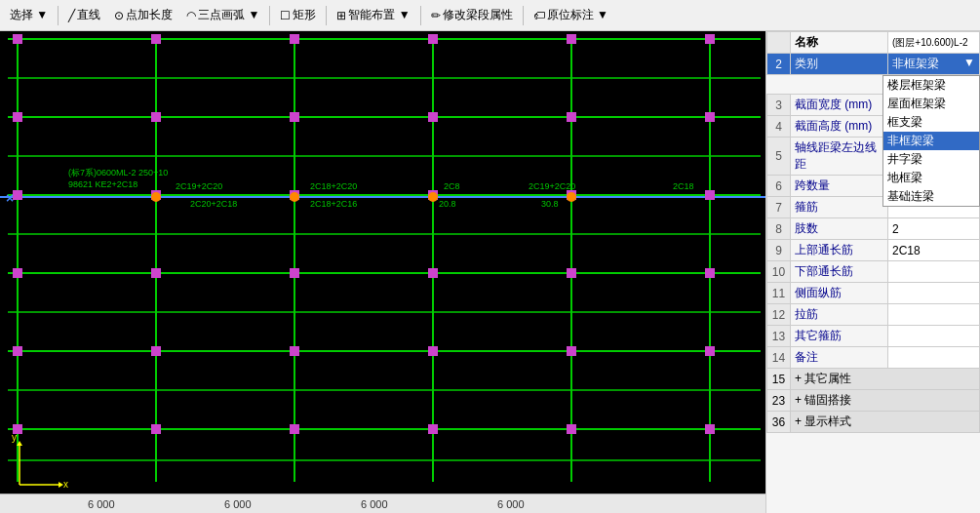 This screenshot has width=980, height=513. Describe the element at coordinates (472, 16) in the screenshot. I see `modify-beam-button: ✏ 修改梁段属性` at that location.